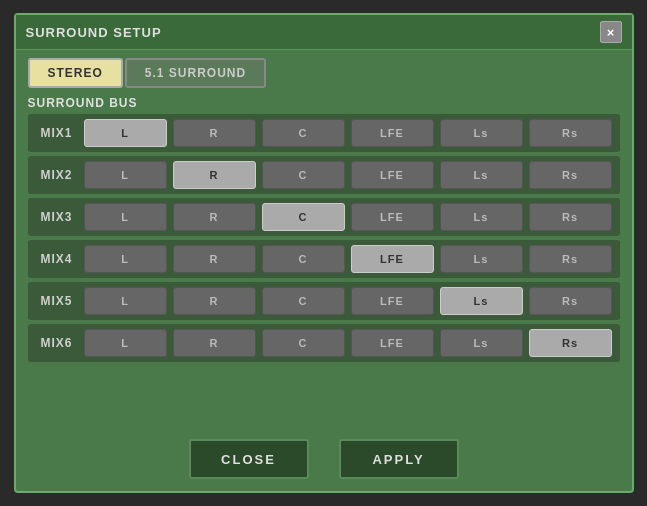  What do you see at coordinates (249, 459) in the screenshot?
I see `close-button: CLOSE` at bounding box center [249, 459].